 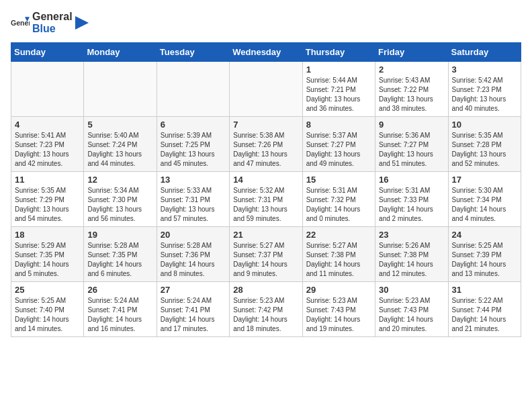 I want to click on day-number: 6, so click(x=193, y=125).